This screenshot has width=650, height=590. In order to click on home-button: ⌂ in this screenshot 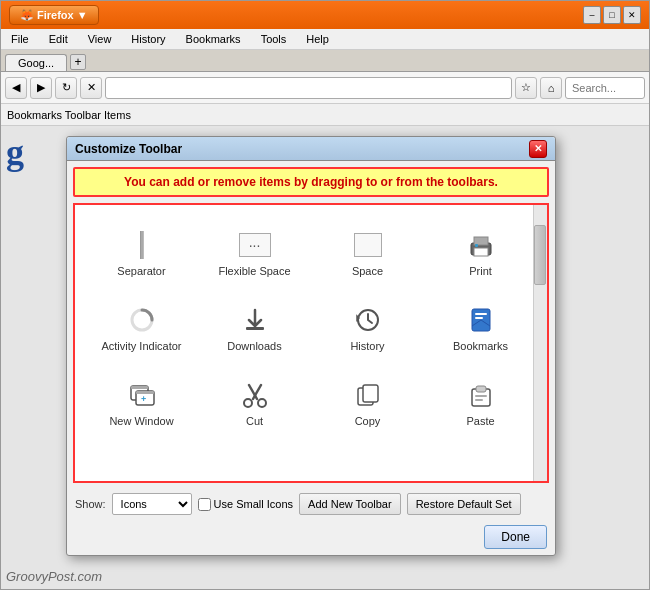, I will do `click(551, 88)`.